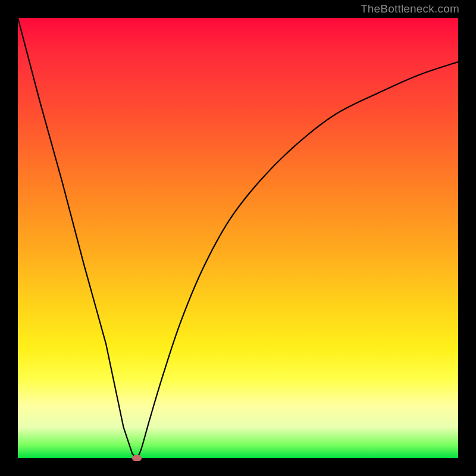 This screenshot has width=476, height=476. Describe the element at coordinates (137, 458) in the screenshot. I see `optimum-marker` at that location.